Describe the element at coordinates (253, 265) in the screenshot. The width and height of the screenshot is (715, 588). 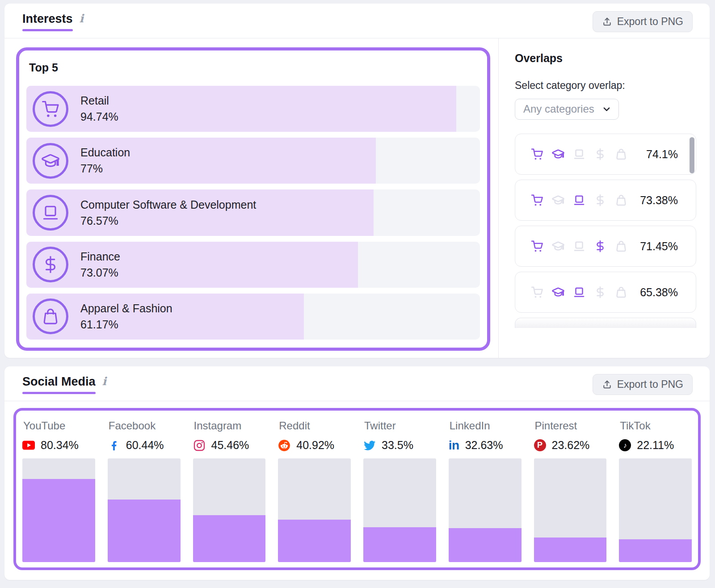
I see `interest-bar-row: Finance 73.07%` at that location.